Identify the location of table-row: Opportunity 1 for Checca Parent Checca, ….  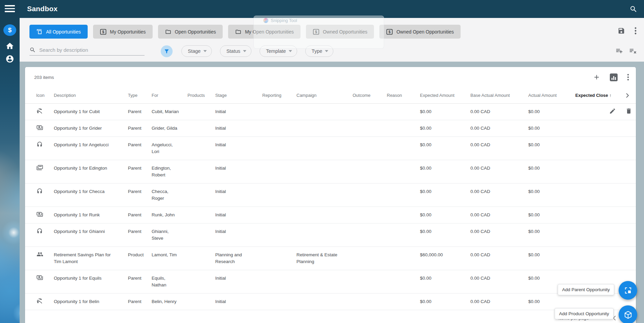
(330, 195).